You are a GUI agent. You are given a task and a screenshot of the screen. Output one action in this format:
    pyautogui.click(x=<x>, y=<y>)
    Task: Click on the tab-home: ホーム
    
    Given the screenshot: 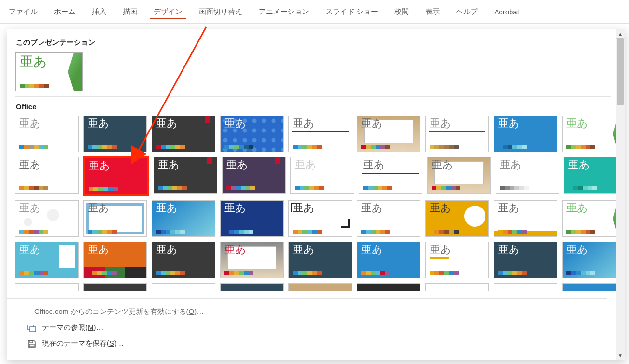 What is the action you would take?
    pyautogui.click(x=65, y=12)
    